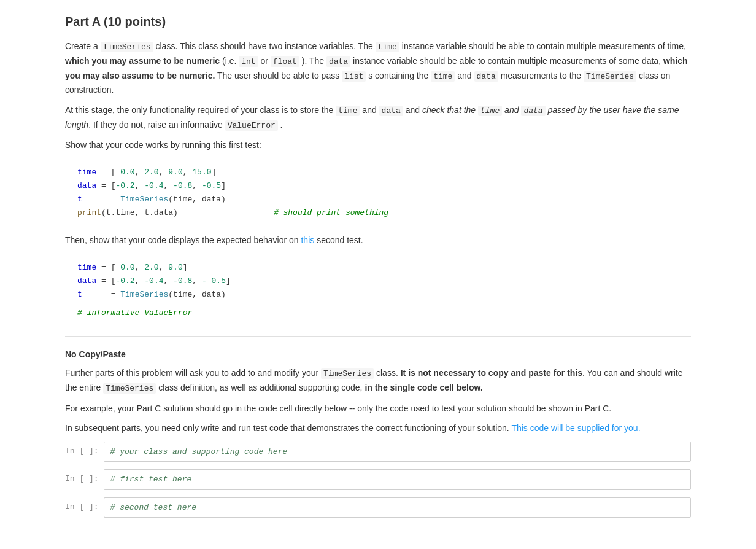  What do you see at coordinates (116, 295) in the screenshot?
I see `eq-6: =` at bounding box center [116, 295].